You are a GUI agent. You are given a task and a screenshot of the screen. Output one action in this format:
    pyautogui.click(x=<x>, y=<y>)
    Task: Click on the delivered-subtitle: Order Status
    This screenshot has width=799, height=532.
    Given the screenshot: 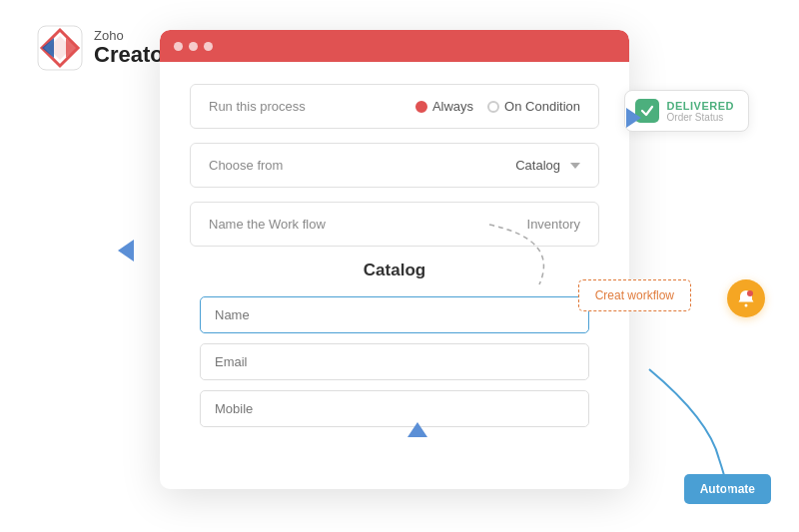 What is the action you would take?
    pyautogui.click(x=701, y=118)
    